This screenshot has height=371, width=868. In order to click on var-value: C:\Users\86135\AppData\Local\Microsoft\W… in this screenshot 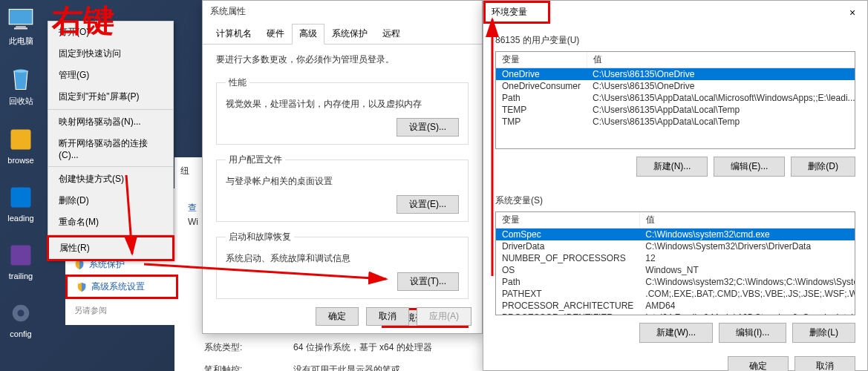, I will do `click(721, 98)`.